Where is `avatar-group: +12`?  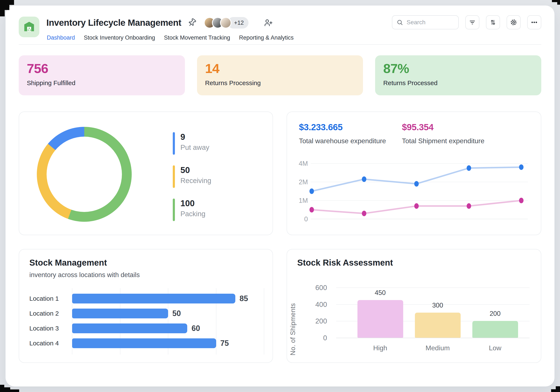
avatar-group: +12 is located at coordinates (226, 23).